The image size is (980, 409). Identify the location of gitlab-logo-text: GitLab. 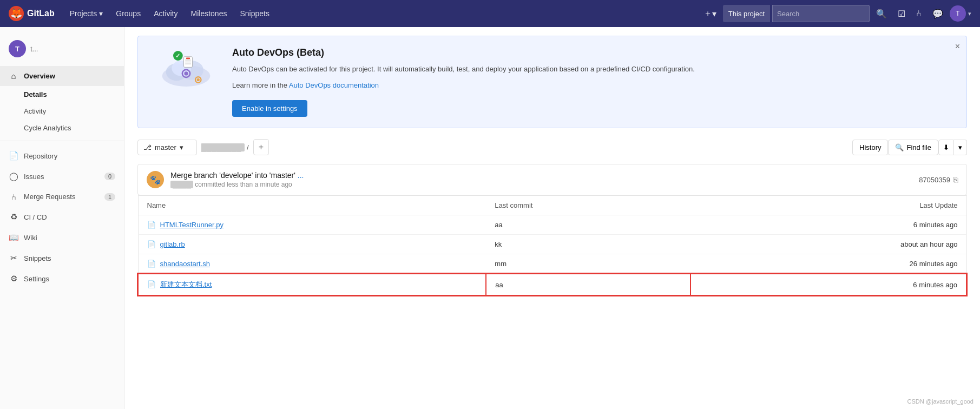
(41, 14).